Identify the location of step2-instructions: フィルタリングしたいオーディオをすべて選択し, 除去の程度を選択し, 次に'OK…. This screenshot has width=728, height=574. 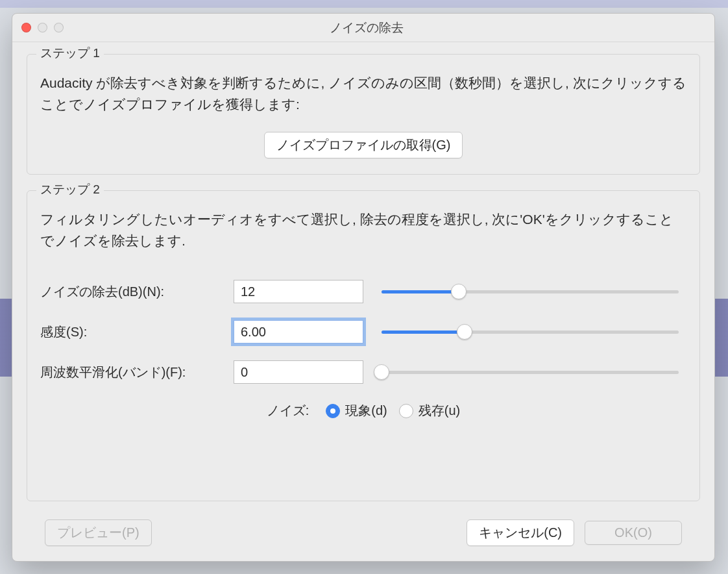
(363, 230).